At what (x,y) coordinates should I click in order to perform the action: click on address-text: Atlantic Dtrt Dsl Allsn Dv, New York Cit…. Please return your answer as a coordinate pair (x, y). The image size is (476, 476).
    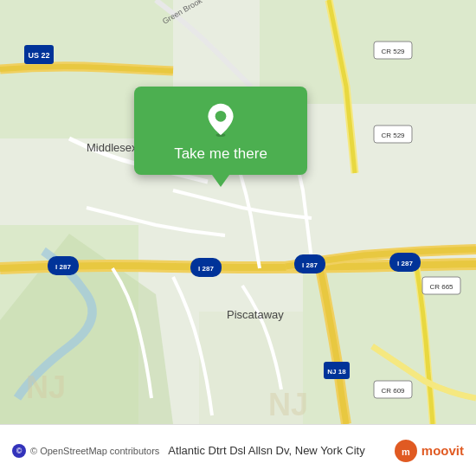
    Looking at the image, I should click on (277, 450).